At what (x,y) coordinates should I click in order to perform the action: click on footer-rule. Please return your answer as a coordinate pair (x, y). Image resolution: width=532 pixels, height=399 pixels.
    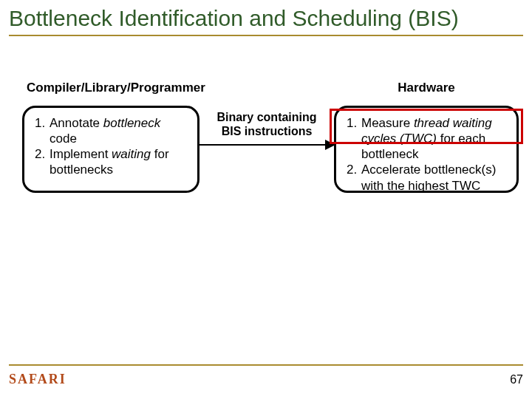
    Looking at the image, I should click on (266, 365).